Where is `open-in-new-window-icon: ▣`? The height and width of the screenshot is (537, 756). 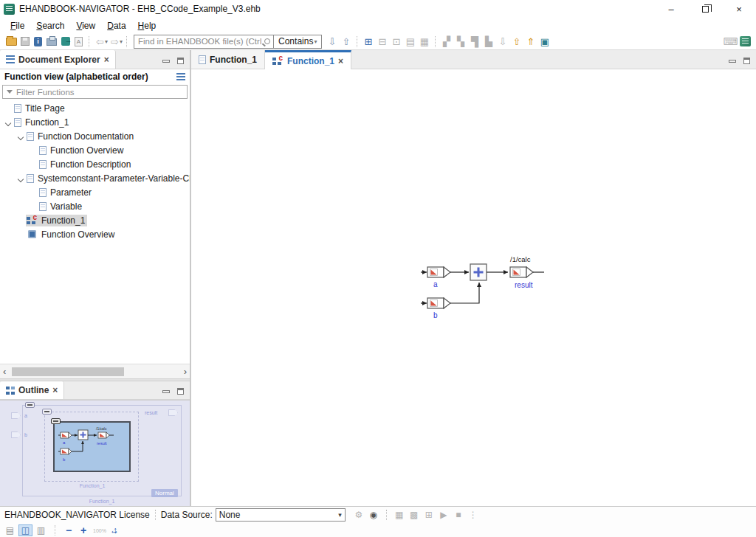 open-in-new-window-icon: ▣ is located at coordinates (545, 41).